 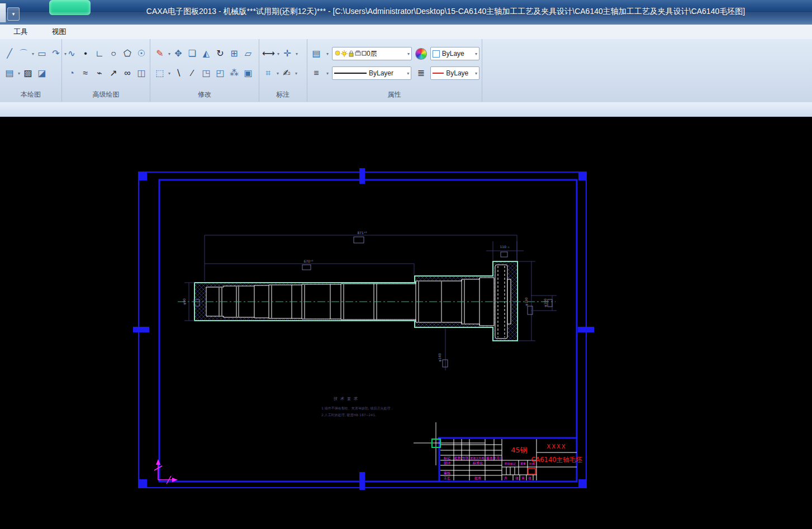 I want to click on edit-dimension-icon: ✍, so click(x=287, y=73).